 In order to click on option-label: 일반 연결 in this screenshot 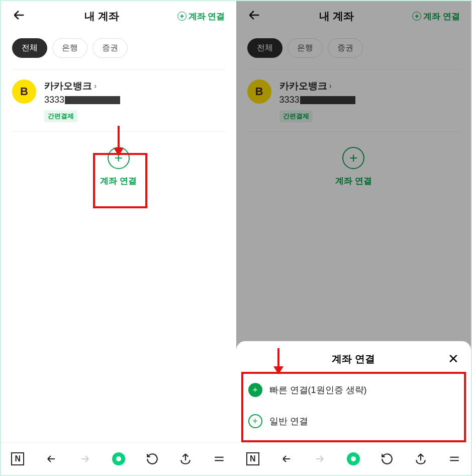, I will do `click(289, 421)`.